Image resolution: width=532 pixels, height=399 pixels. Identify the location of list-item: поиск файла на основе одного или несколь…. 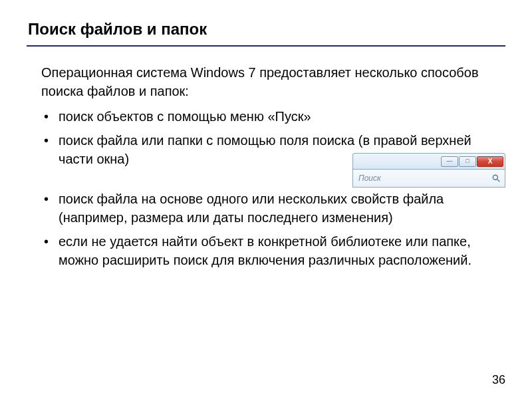
(273, 208).